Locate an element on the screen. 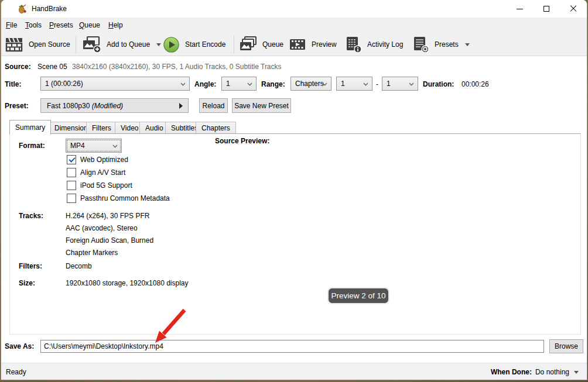  when-done-value: Do nothing is located at coordinates (552, 372).